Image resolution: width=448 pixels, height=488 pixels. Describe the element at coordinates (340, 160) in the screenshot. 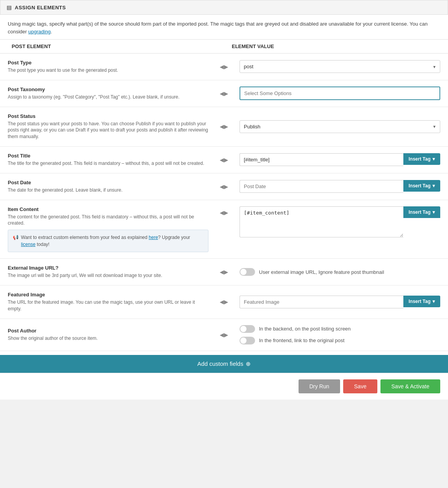

I see `post-title-value: Insert Tag ▾` at that location.